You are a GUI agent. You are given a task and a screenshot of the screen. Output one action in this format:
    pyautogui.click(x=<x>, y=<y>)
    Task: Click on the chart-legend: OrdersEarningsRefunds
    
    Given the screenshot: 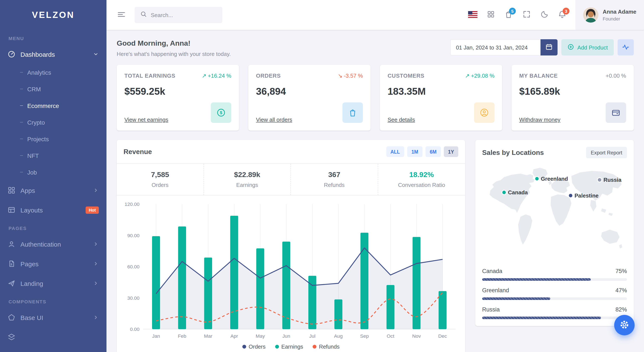 What is the action you would take?
    pyautogui.click(x=291, y=347)
    